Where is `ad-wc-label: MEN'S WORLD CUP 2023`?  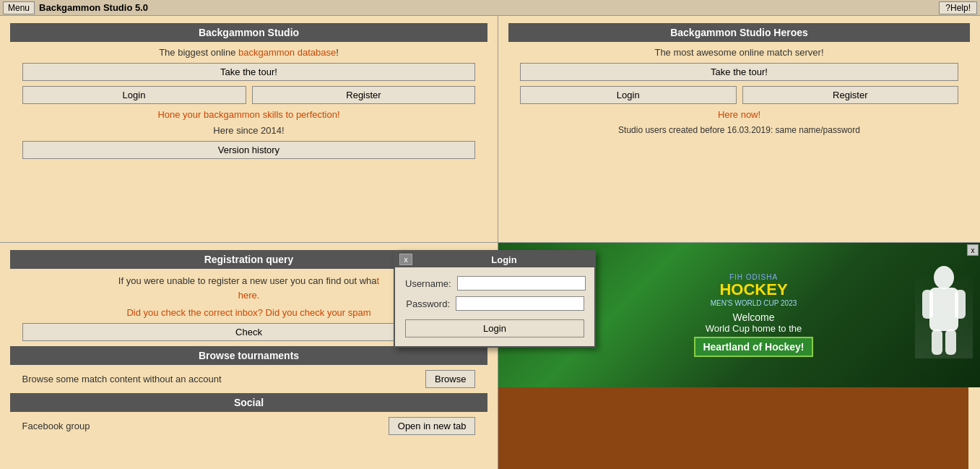 ad-wc-label: MEN'S WORLD CUP 2023 is located at coordinates (754, 304).